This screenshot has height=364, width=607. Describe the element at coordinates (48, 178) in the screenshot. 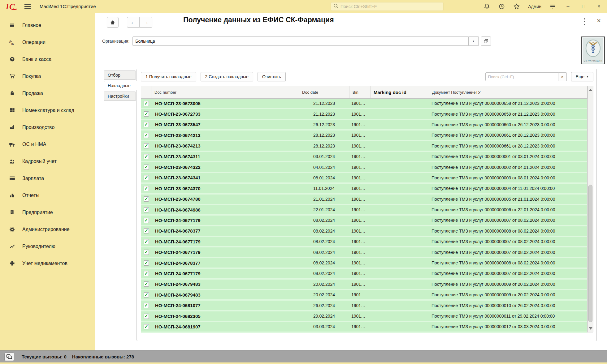

I see `sidebar-item: Зарплата` at that location.